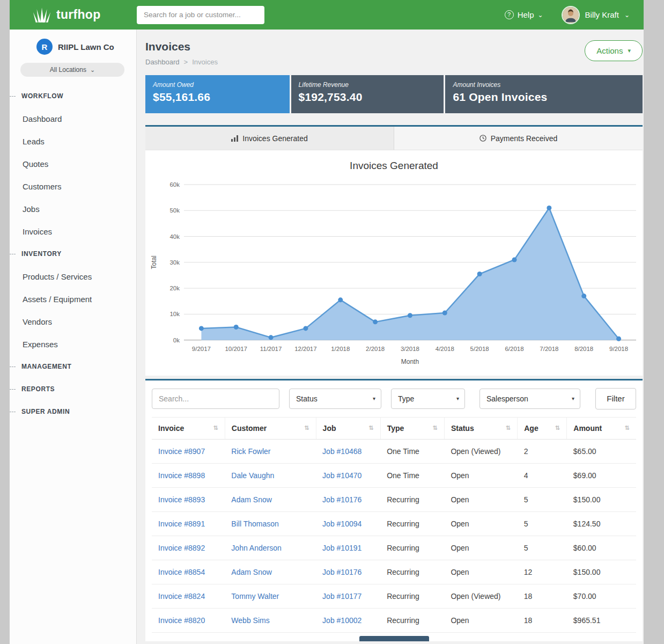  I want to click on invoice-link: Invoice #8898, so click(181, 475).